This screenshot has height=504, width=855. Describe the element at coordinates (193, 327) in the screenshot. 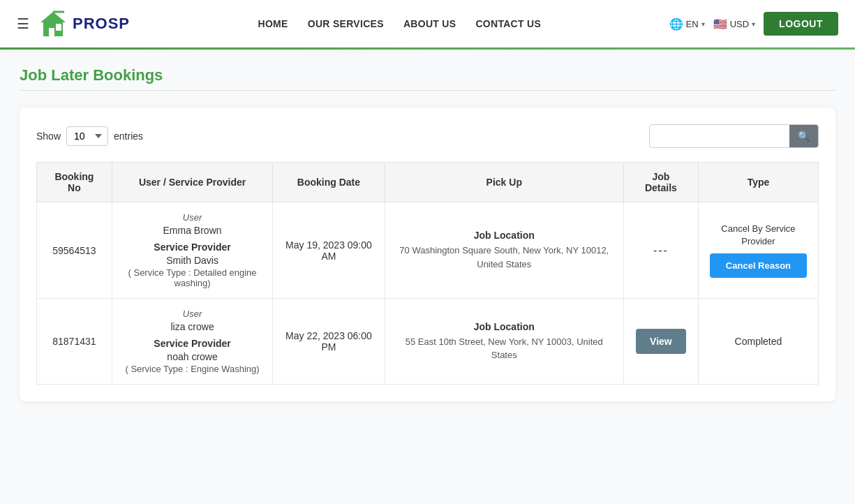

I see `user-name-2: liza crowe` at that location.